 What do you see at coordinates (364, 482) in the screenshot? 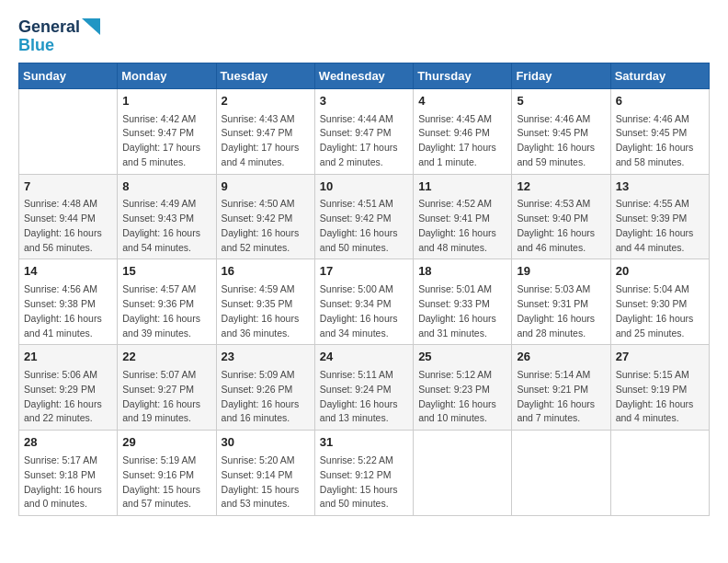
I see `day-info: Sunrise: 5:22 AMSunset: 9:12 PMDaylight:…` at bounding box center [364, 482].